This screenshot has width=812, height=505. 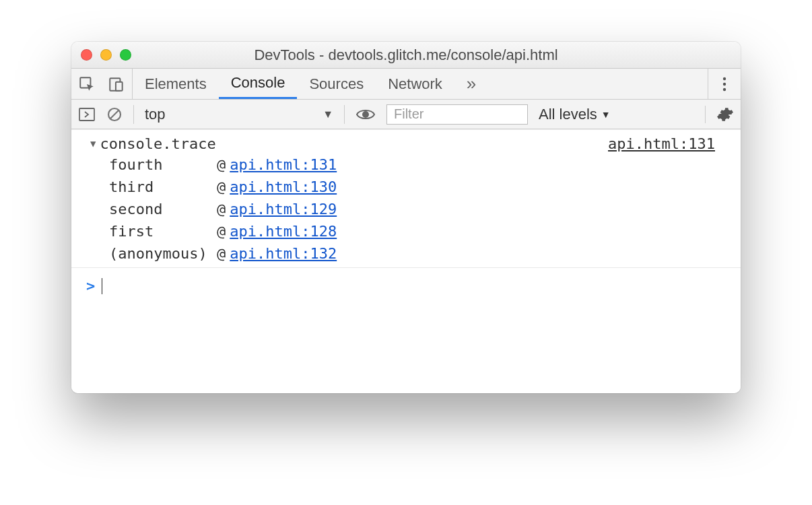 What do you see at coordinates (575, 114) in the screenshot?
I see `log-levels-selector: All levels ▼` at bounding box center [575, 114].